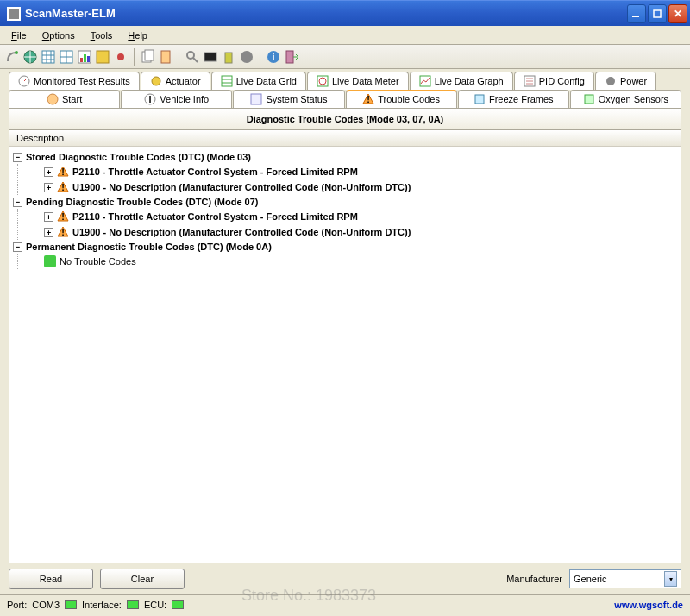 This screenshot has width=690, height=616. Describe the element at coordinates (637, 14) in the screenshot. I see `minimize-button` at that location.